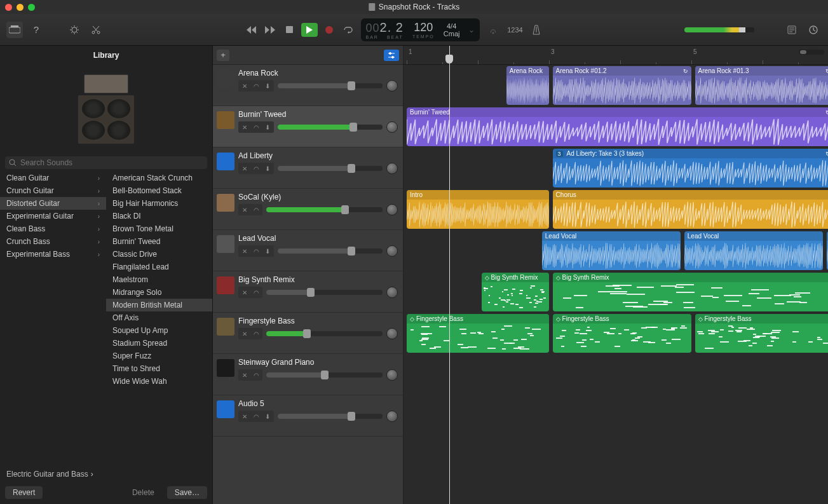  What do you see at coordinates (159, 318) in the screenshot?
I see `library-item: Off Axis` at bounding box center [159, 318].